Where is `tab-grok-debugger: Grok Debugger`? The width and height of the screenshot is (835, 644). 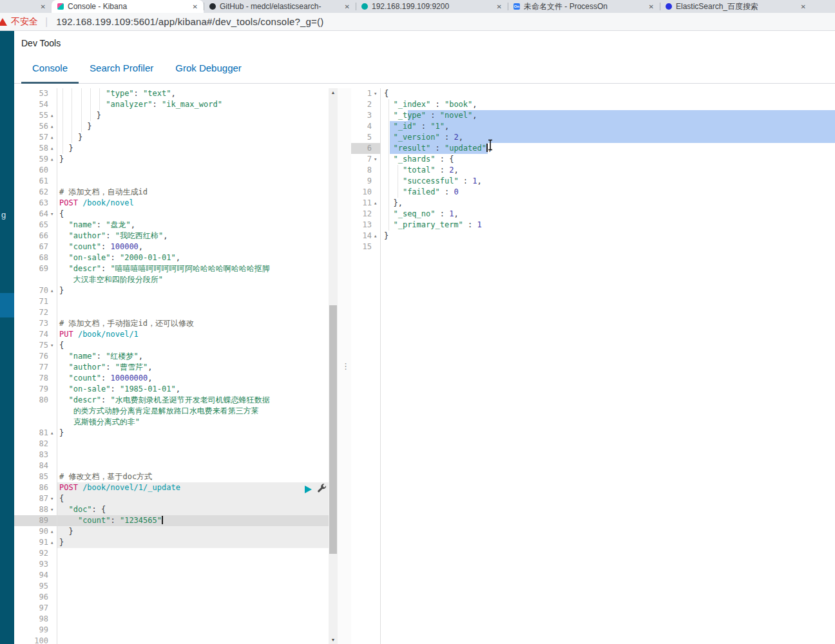 tab-grok-debugger: Grok Debugger is located at coordinates (209, 70).